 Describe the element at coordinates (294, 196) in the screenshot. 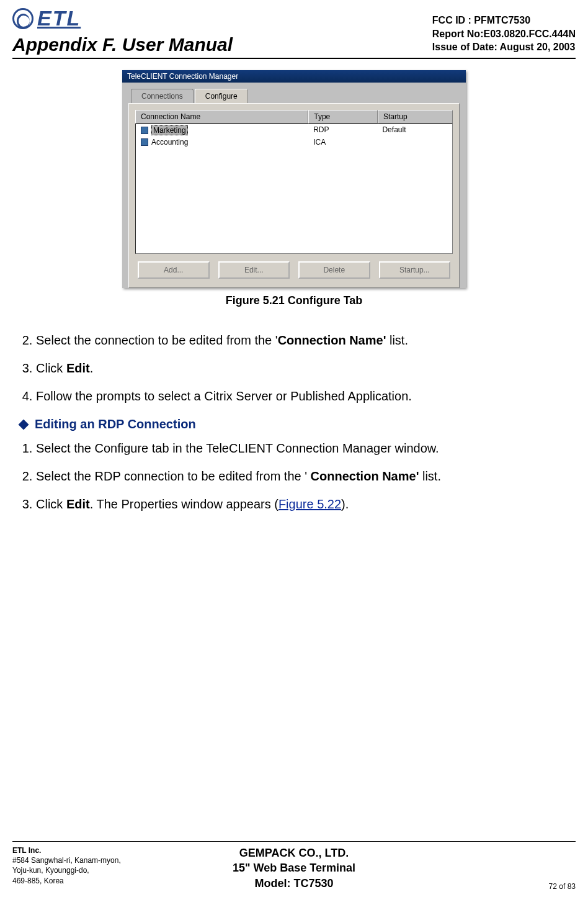

I see `tab-panel: Connection Name Type Startup Marketing R…` at that location.